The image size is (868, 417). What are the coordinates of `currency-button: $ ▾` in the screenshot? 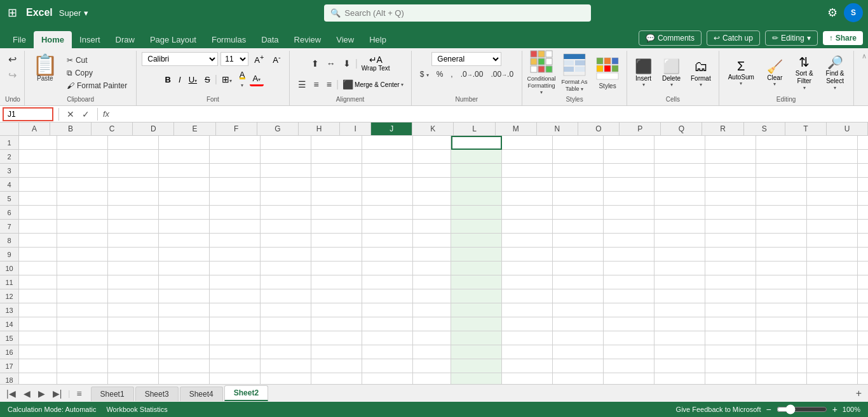 It's located at (424, 74).